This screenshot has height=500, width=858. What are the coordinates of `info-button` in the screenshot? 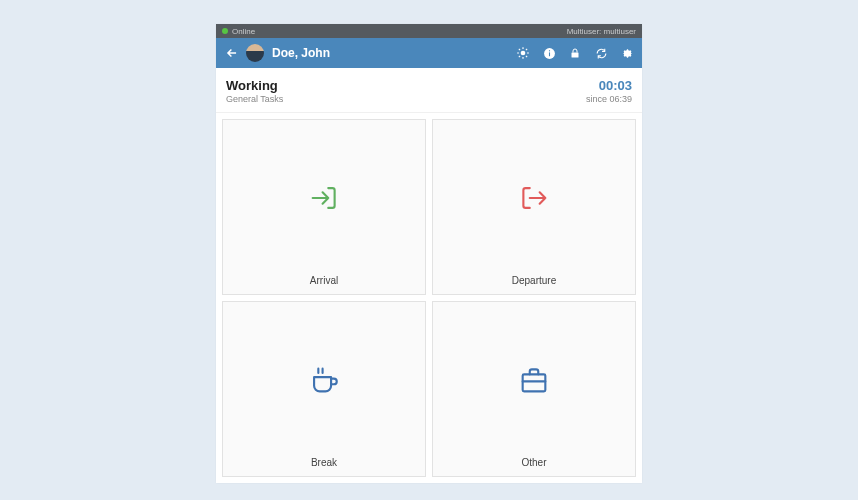 It's located at (549, 53).